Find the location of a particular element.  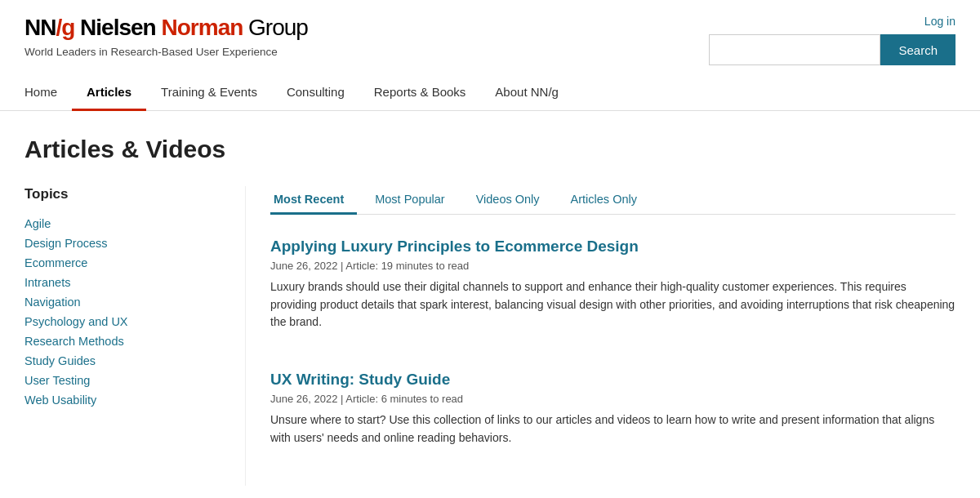

search-input is located at coordinates (795, 50).